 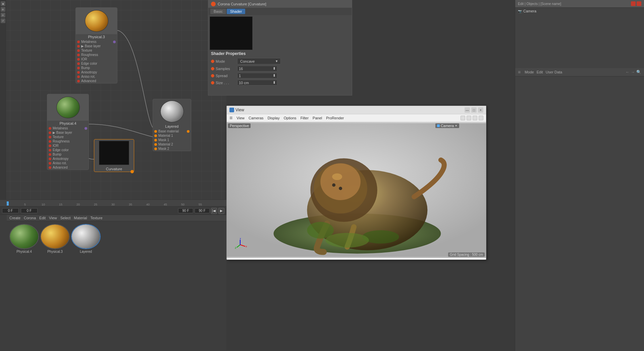 I want to click on shader-preview, so click(x=231, y=33).